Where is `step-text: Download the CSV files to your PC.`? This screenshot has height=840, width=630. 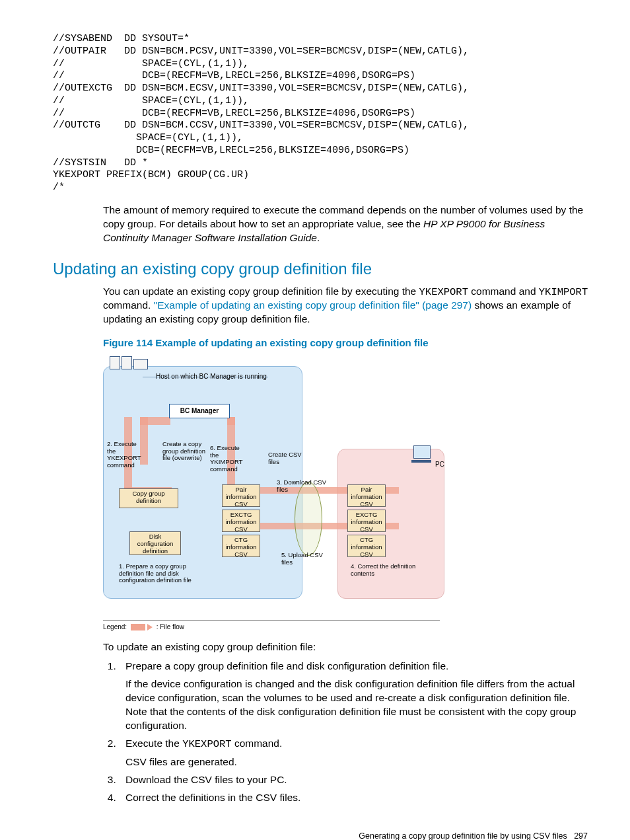
step-text: Download the CSV files to your PC. is located at coordinates (206, 780).